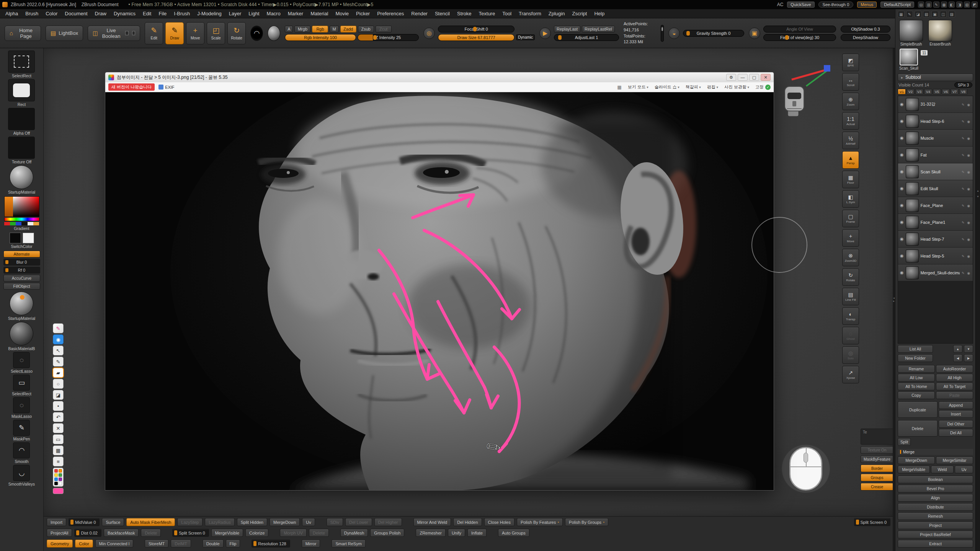 The image size is (980, 551). Describe the element at coordinates (911, 31) in the screenshot. I see `simplebrush-thumbnail` at that location.